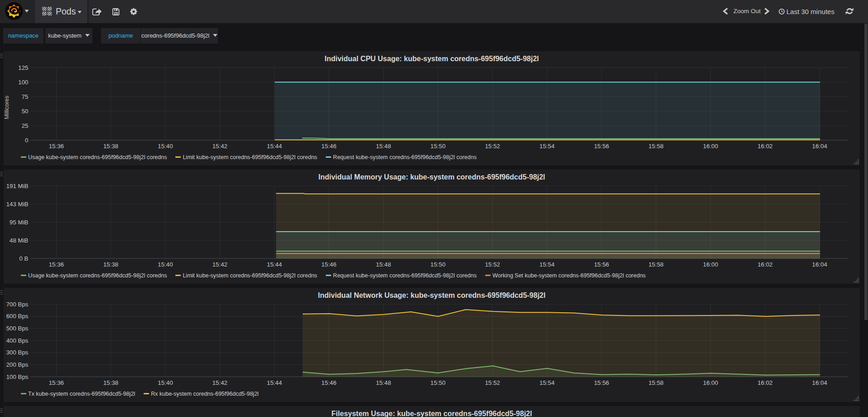 The width and height of the screenshot is (868, 417). What do you see at coordinates (17, 305) in the screenshot?
I see `svg-text: 700 Bps` at bounding box center [17, 305].